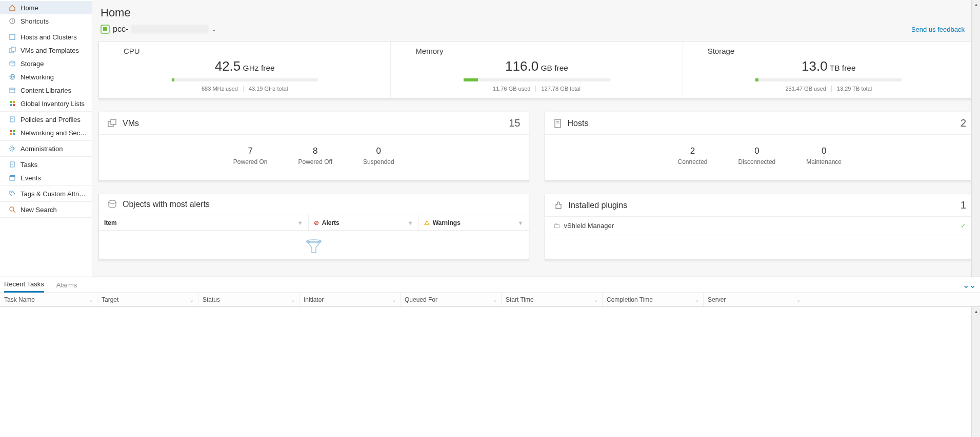 Image resolution: width=980 pixels, height=437 pixels. What do you see at coordinates (250, 151) in the screenshot?
I see `stat-num: 7` at bounding box center [250, 151].